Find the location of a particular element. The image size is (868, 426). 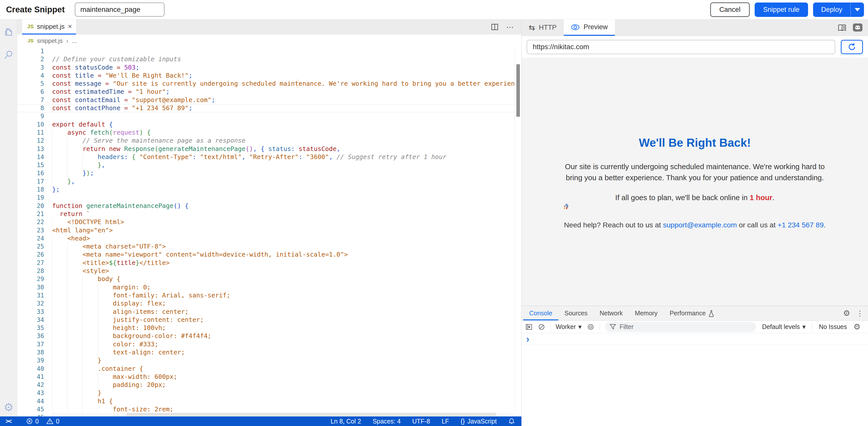

eol-setting: LF is located at coordinates (445, 421).